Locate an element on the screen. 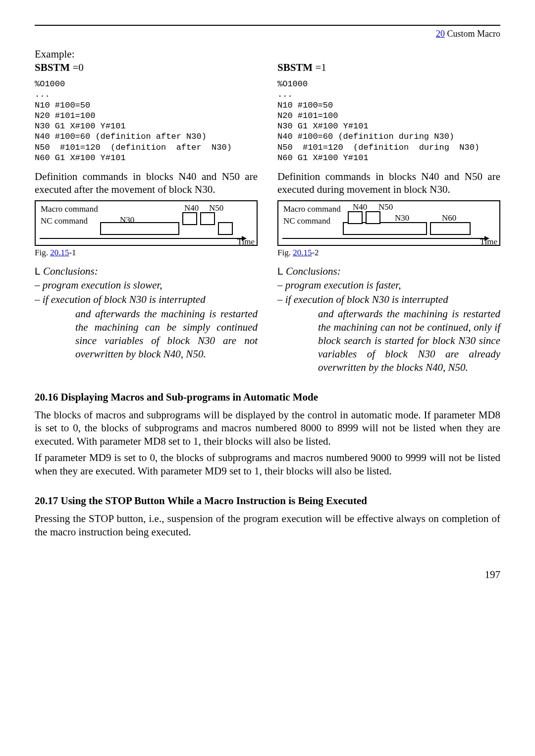  conclusions-right: L Conclusions: – program execution is fa… is located at coordinates (389, 319).